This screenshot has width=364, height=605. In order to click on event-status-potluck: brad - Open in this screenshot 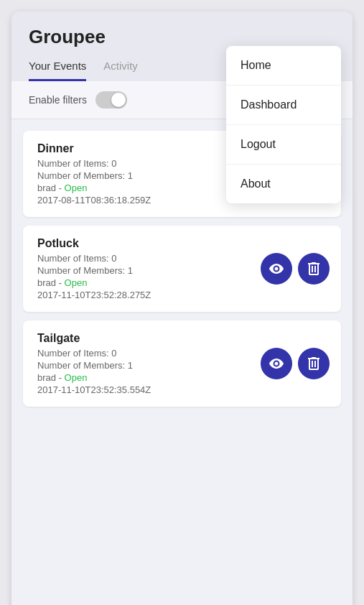, I will do `click(149, 283)`.